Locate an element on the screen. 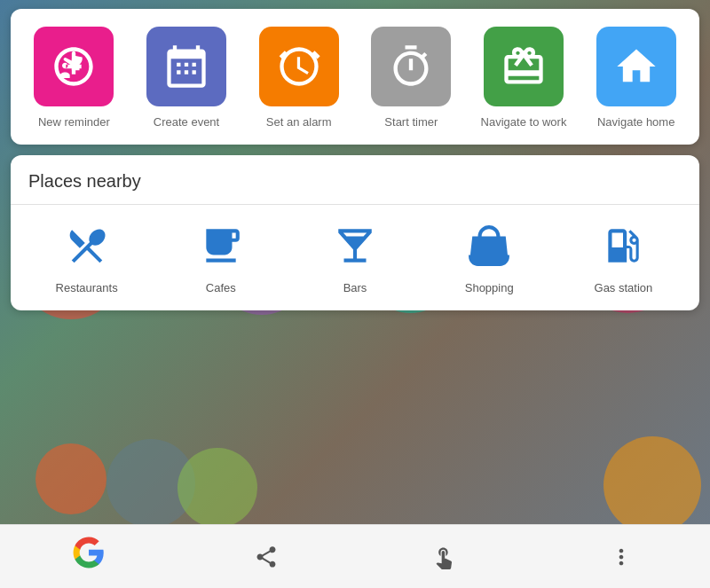 Image resolution: width=710 pixels, height=588 pixels. bars-label: Bars is located at coordinates (355, 287).